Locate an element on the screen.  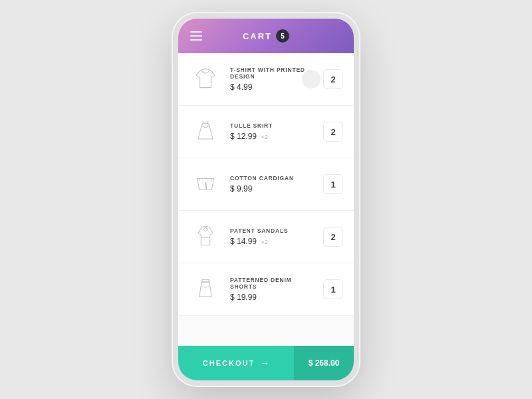
item-price: $ 12.99 ×2 is located at coordinates (273, 136).